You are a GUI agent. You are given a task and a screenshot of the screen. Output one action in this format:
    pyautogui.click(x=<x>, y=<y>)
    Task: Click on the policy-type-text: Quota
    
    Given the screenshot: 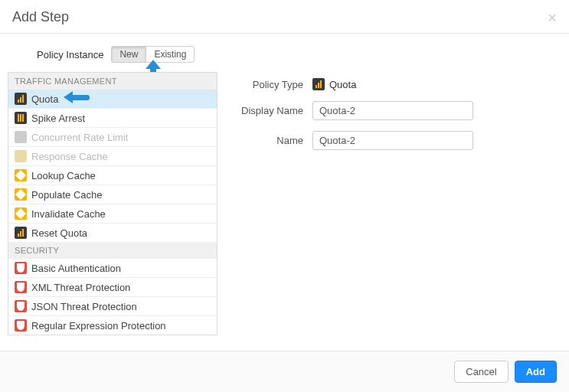 What is the action you would take?
    pyautogui.click(x=343, y=84)
    